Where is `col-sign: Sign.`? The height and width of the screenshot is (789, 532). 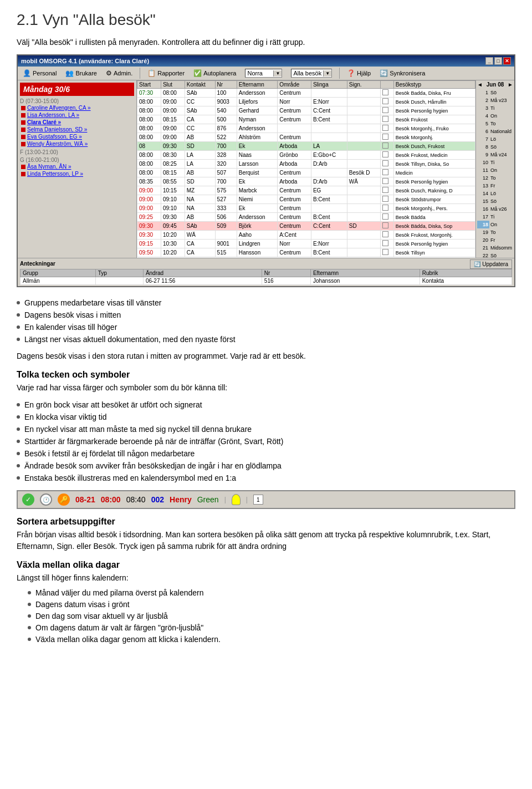
col-sign: Sign. is located at coordinates (364, 85).